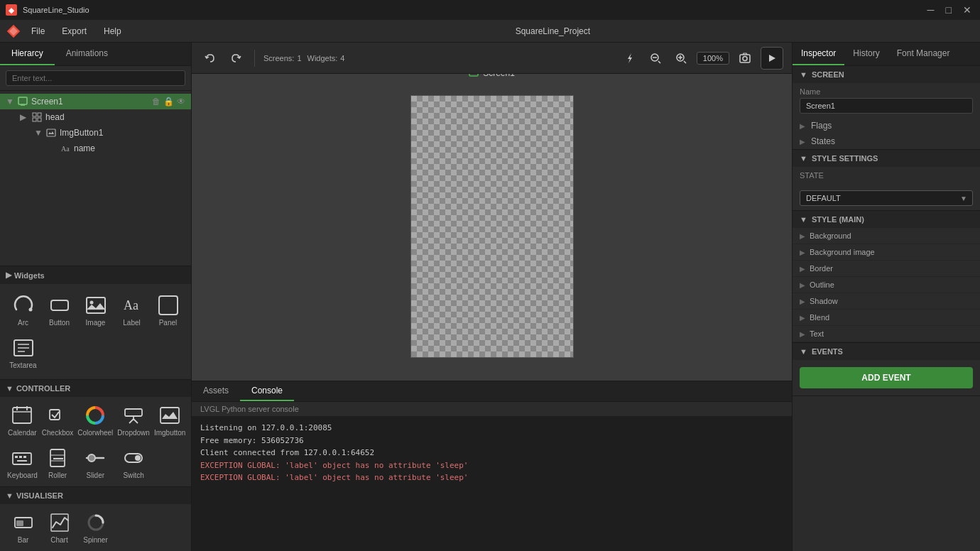 Image resolution: width=980 pixels, height=551 pixels. Describe the element at coordinates (23, 310) in the screenshot. I see `widget-arc: Arc` at that location.